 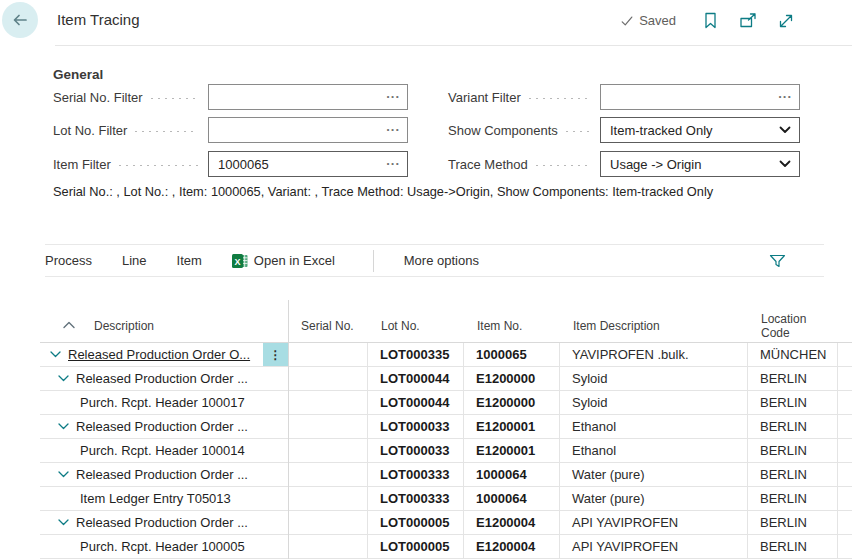 I want to click on description-link: Released Production Order O..., so click(x=159, y=354).